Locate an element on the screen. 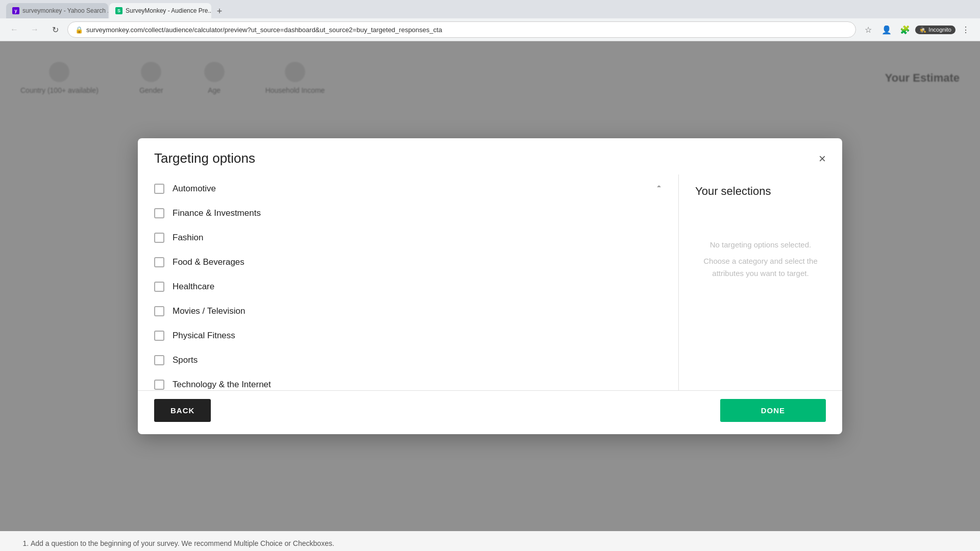 The height and width of the screenshot is (551, 980). bookmark-button: ☆ is located at coordinates (868, 30).